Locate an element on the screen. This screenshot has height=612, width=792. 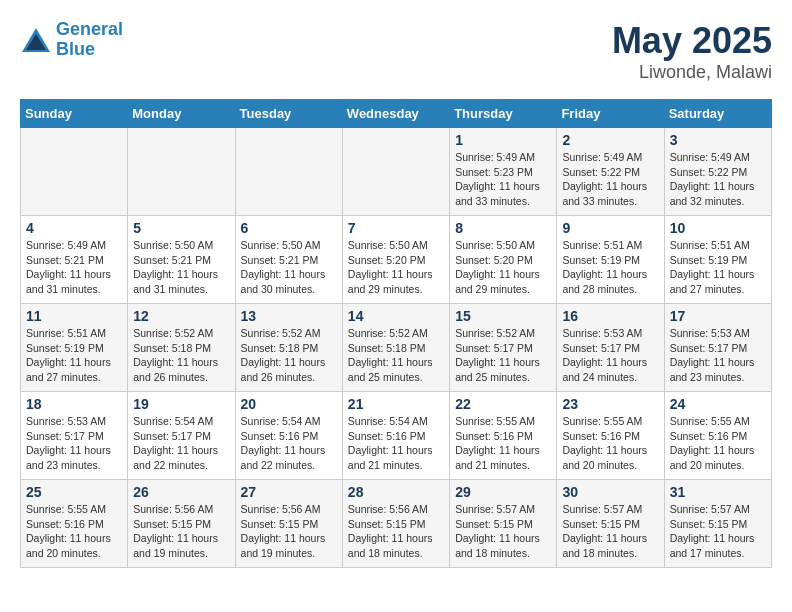
weekday-header: Wednesday is located at coordinates (396, 114).